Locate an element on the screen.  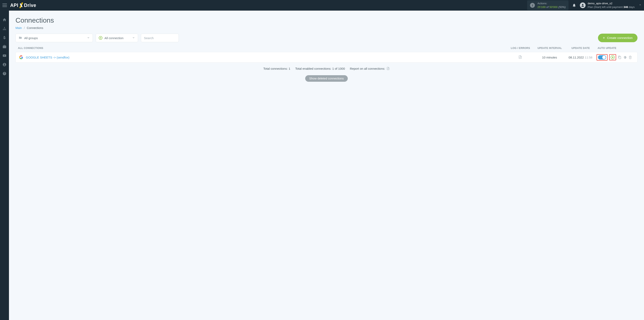
run-button is located at coordinates (612, 57).